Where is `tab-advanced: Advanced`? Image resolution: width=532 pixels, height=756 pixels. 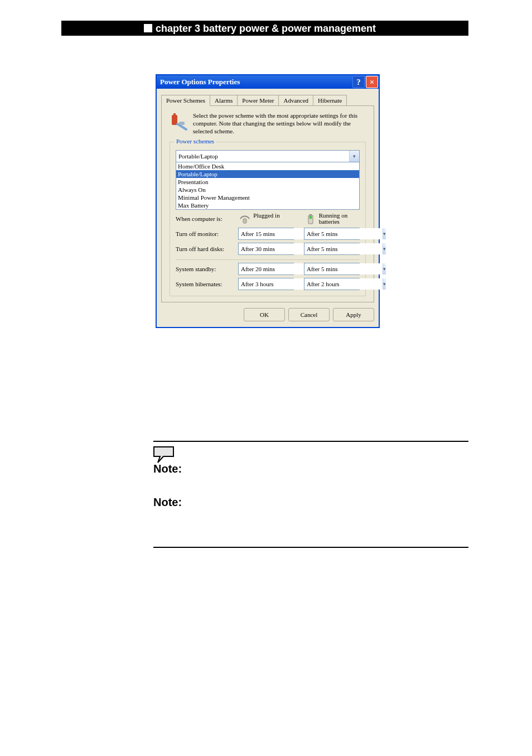
tab-advanced: Advanced is located at coordinates (296, 100).